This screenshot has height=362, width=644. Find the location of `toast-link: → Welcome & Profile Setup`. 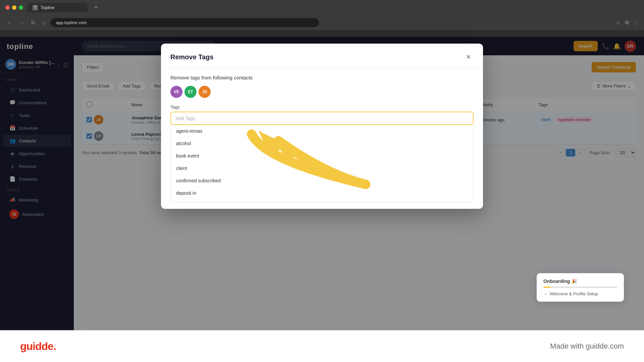

toast-link: → Welcome & Profile Setup is located at coordinates (580, 294).